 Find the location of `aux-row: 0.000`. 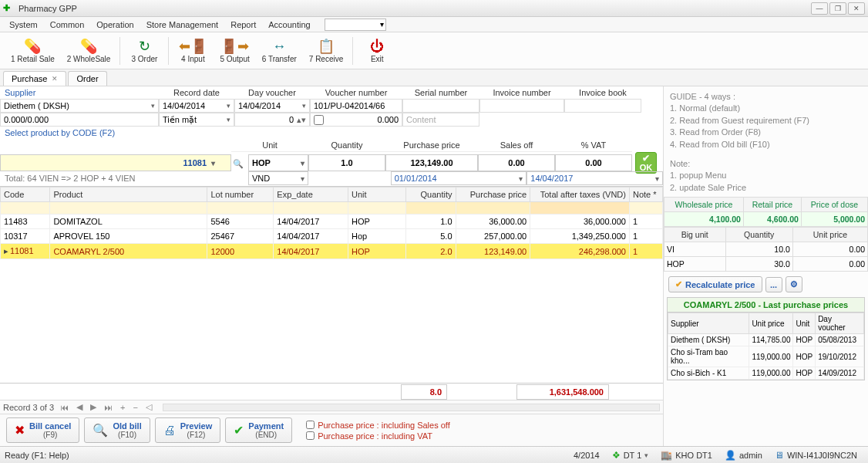

aux-row: 0.000 is located at coordinates (356, 120).